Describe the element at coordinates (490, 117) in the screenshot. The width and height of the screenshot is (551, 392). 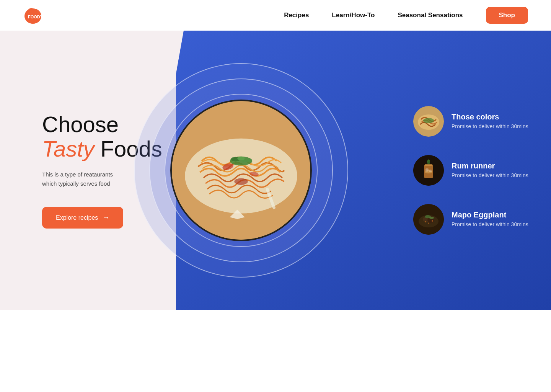
I see `food-name-1: Those colors` at that location.